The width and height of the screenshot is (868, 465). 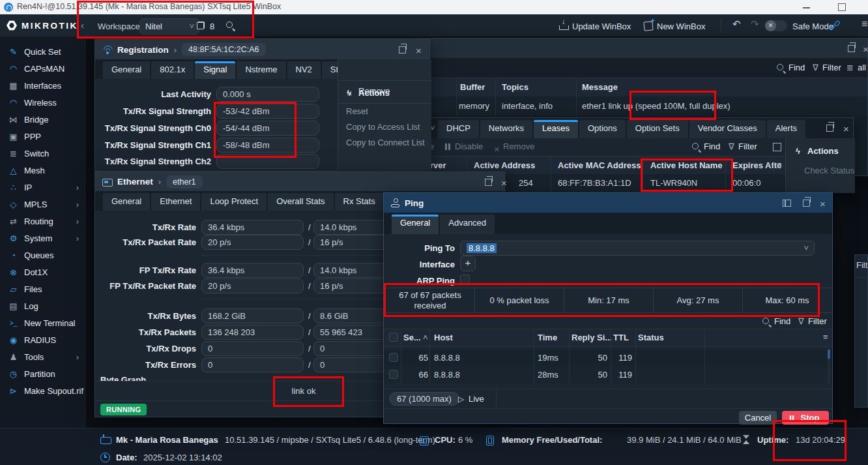 What do you see at coordinates (42, 119) in the screenshot?
I see `sidebar-item-bridge: ⋈Bridge` at bounding box center [42, 119].